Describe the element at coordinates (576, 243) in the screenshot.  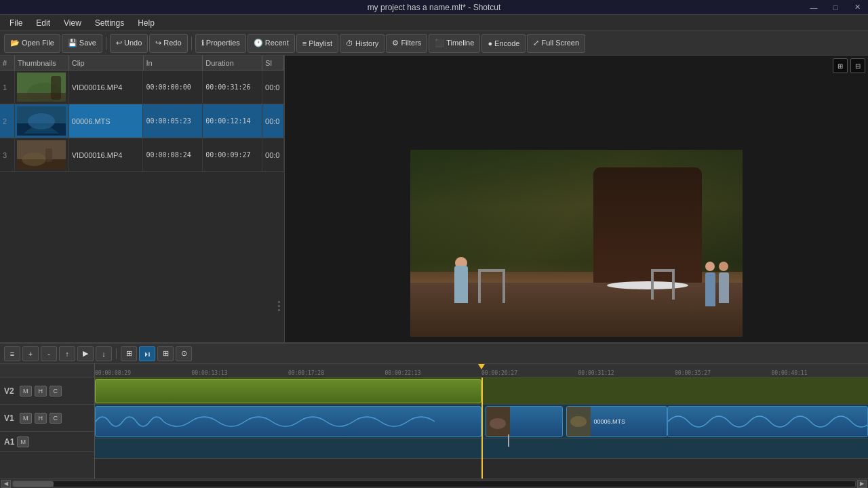
I see `video-preview` at that location.